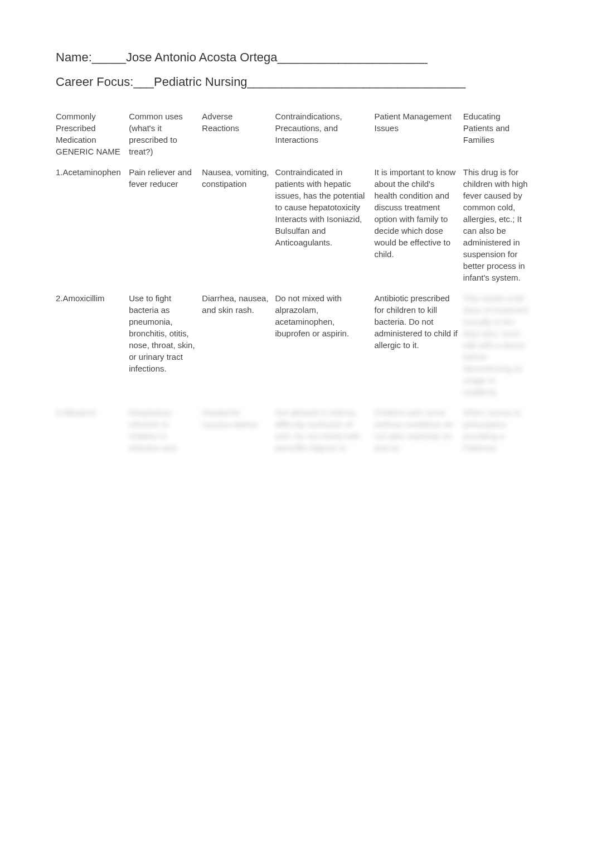  Describe the element at coordinates (105, 81) in the screenshot. I see `career-label: Career Focus:___` at that location.